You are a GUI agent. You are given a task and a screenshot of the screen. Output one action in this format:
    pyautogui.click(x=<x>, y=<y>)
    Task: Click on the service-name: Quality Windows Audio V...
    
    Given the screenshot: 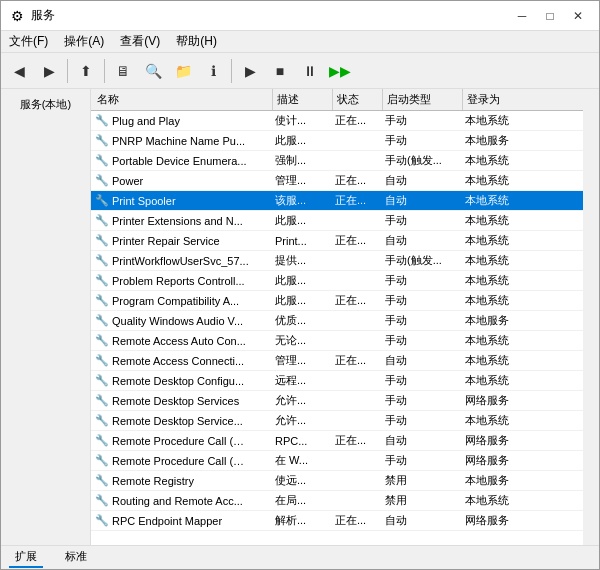 What is the action you would take?
    pyautogui.click(x=178, y=321)
    